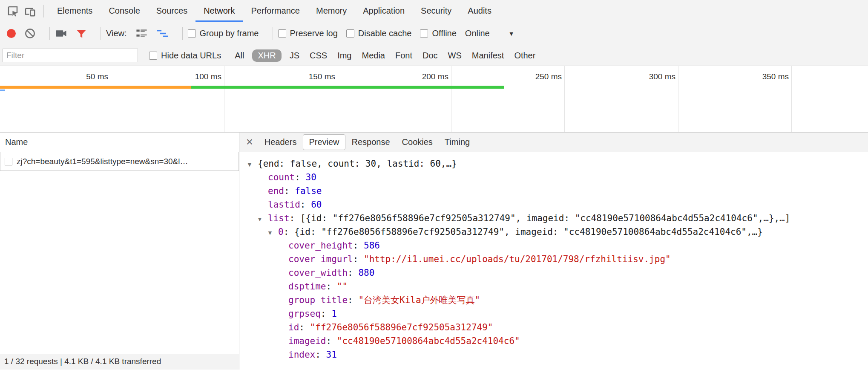 This screenshot has height=370, width=868. I want to click on device-toolbar-icon, so click(30, 11).